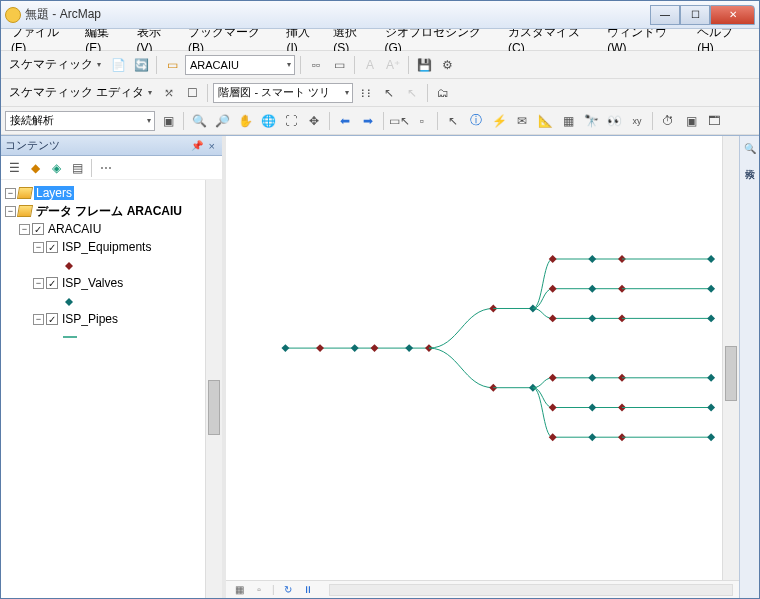  Describe the element at coordinates (112, 146) in the screenshot. I see `toc-header: コンテンツ 📌 ×` at that location.